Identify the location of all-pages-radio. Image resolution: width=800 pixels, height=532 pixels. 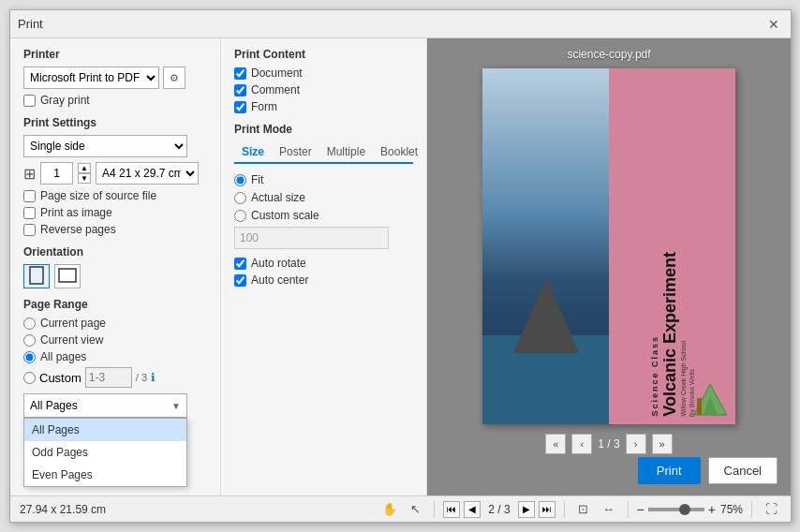
(30, 358).